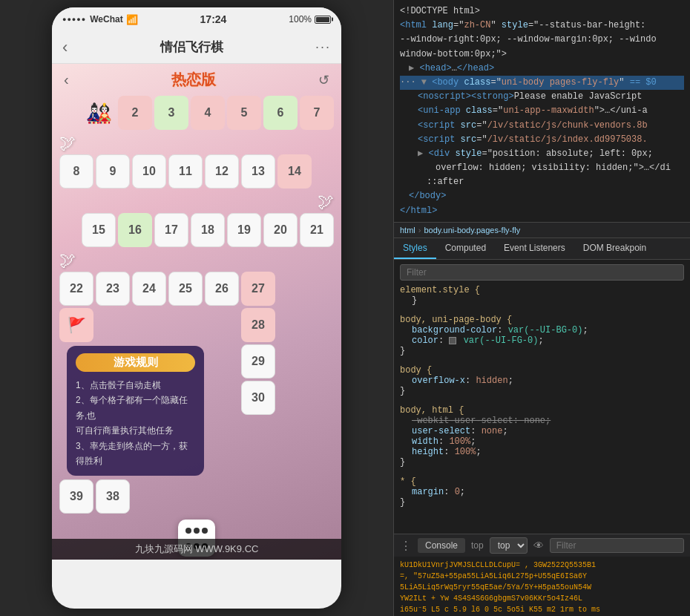 The image size is (690, 616). What do you see at coordinates (323, 80) in the screenshot?
I see `game-refresh-button: ↺` at bounding box center [323, 80].